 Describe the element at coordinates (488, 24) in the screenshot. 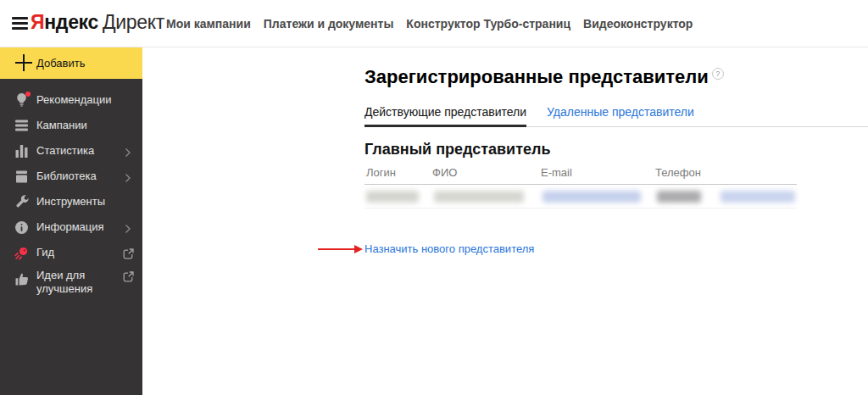

I see `nav-turbo-pages-builder: Конструктор Турбо-страниц` at that location.